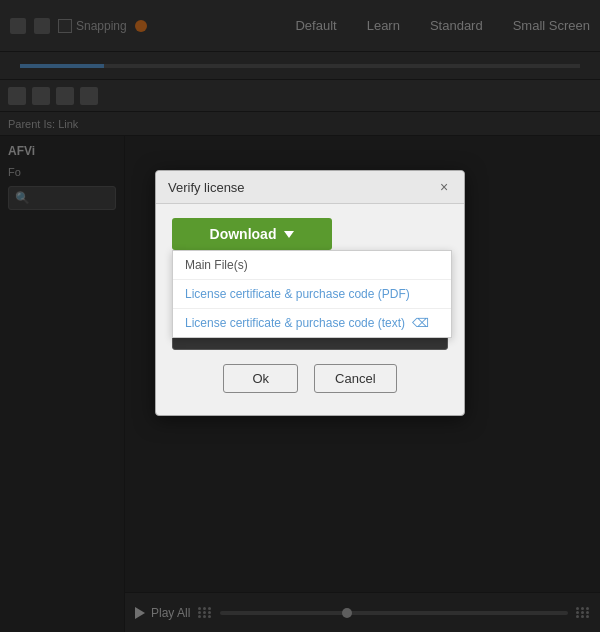 This screenshot has width=600, height=632. I want to click on dialog-actions: Ok Cancel, so click(310, 380).